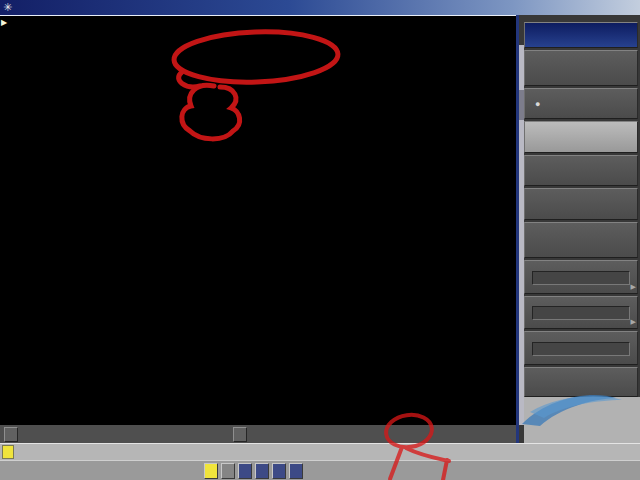 Image resolution: width=640 pixels, height=480 pixels. Describe the element at coordinates (581, 349) in the screenshot. I see `average-trigger-value` at that location.